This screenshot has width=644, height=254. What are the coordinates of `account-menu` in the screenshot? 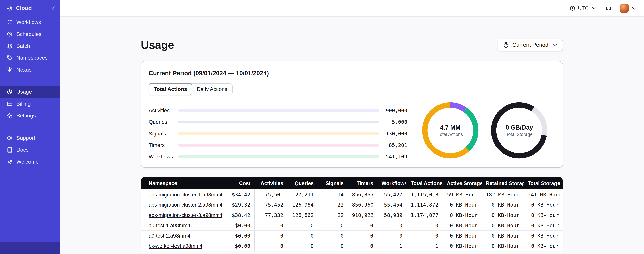 It's located at (628, 8).